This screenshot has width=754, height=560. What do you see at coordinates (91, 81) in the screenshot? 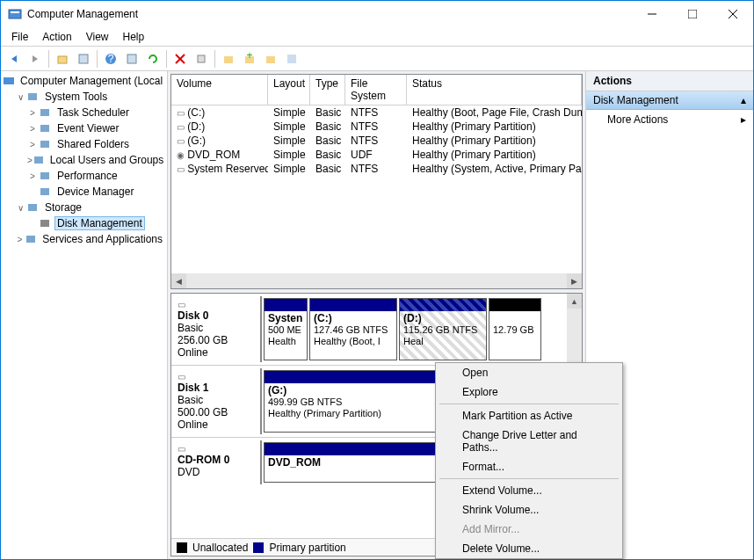
I see `tree-root: Computer Management (Local` at bounding box center [91, 81].